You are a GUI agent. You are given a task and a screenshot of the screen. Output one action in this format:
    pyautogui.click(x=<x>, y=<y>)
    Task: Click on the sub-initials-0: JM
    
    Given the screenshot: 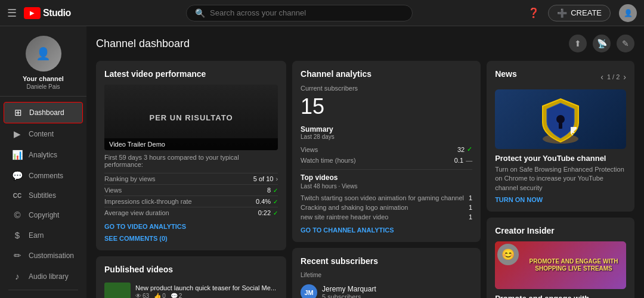 What is the action you would take?
    pyautogui.click(x=309, y=293)
    